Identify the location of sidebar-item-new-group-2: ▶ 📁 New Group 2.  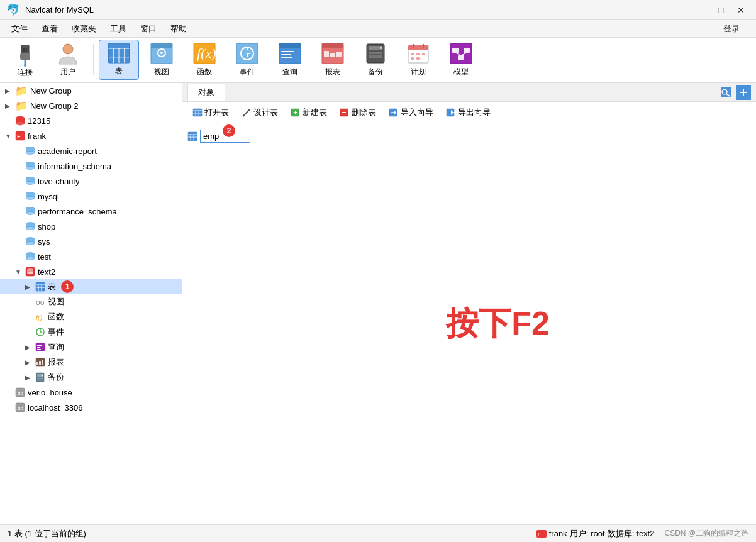
(91, 106).